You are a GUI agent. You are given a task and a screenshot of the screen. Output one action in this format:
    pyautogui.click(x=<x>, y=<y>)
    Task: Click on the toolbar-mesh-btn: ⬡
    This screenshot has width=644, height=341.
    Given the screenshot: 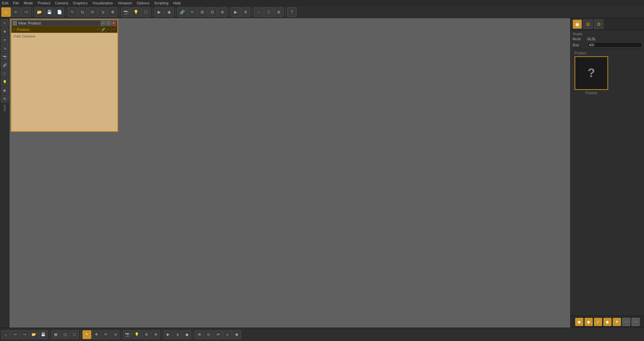 What is the action you would take?
    pyautogui.click(x=146, y=12)
    